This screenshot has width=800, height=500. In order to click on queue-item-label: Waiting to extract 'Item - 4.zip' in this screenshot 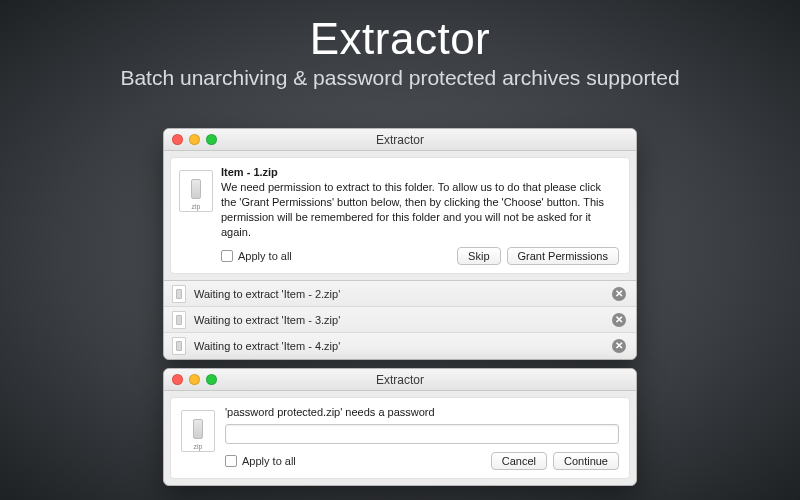, I will do `click(399, 346)`.